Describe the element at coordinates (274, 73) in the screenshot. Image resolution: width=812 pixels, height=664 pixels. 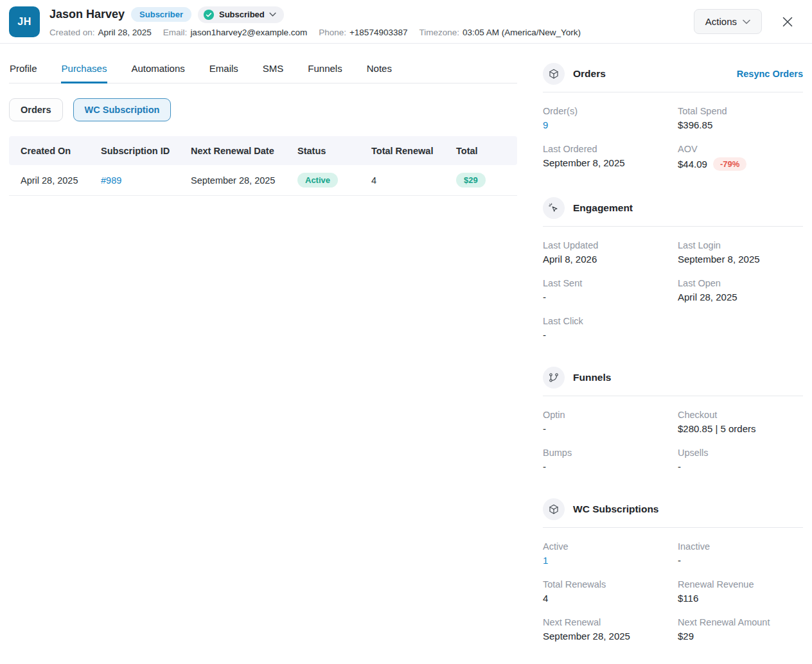
I see `tab-sms: SMS` at that location.